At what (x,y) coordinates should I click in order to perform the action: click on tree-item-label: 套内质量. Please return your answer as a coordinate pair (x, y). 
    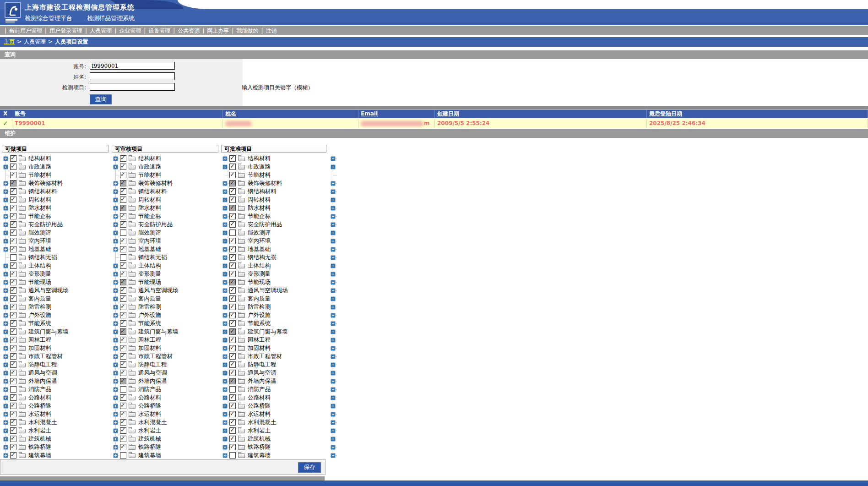
    Looking at the image, I should click on (40, 299).